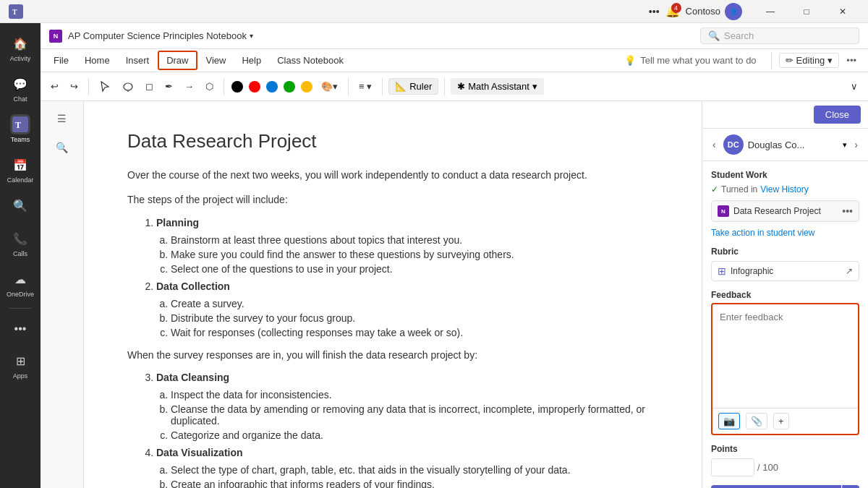  What do you see at coordinates (838, 114) in the screenshot?
I see `close-panel-button: Close` at bounding box center [838, 114].